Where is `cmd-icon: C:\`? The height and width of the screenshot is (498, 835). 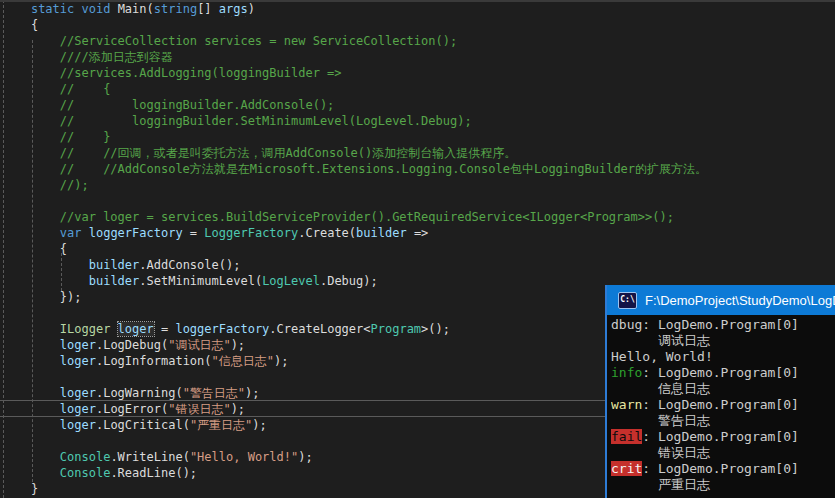 cmd-icon: C:\ is located at coordinates (628, 300).